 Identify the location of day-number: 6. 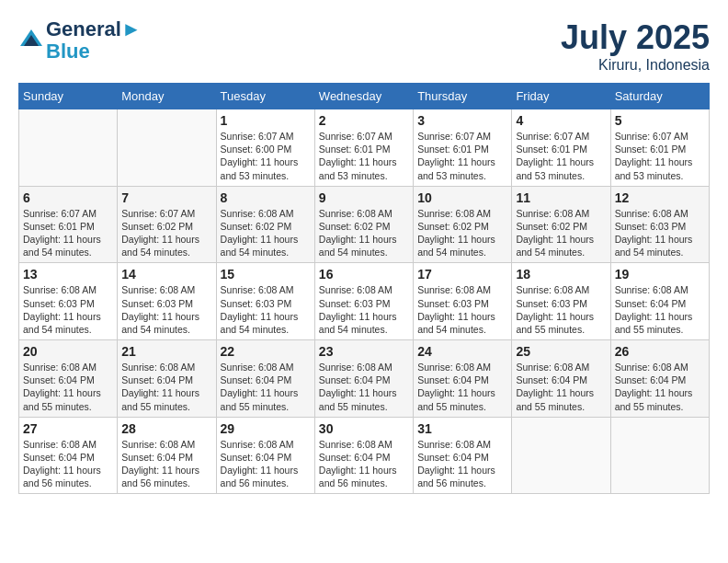
(68, 198).